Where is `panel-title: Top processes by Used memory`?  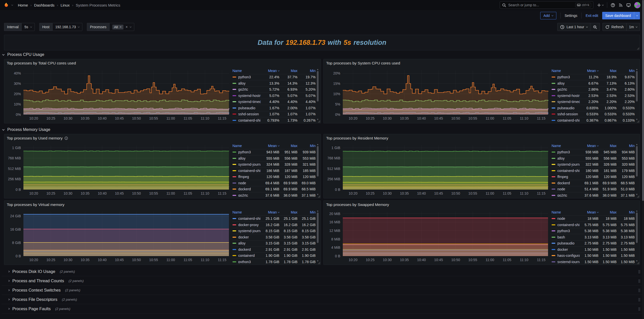
panel-title: Top processes by Used memory is located at coordinates (162, 138).